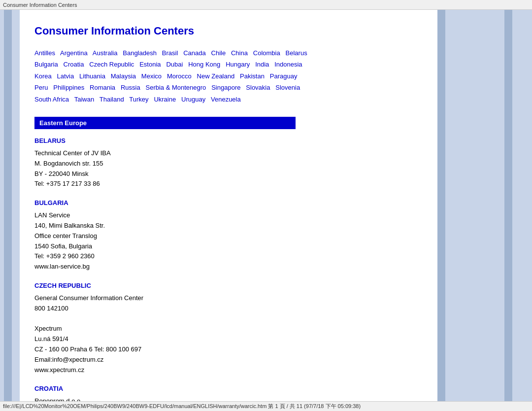  What do you see at coordinates (229, 169) in the screenshot?
I see `country-info-belarus: Technical Center of JV IBA M. Bogdanovic…` at bounding box center [229, 169].